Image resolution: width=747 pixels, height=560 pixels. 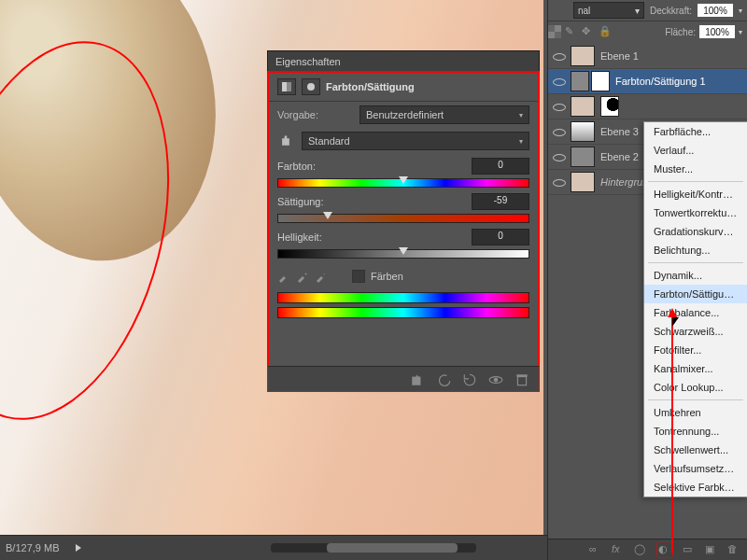 What do you see at coordinates (696, 331) in the screenshot?
I see `menu-item: Schwarzweiß...` at bounding box center [696, 331].